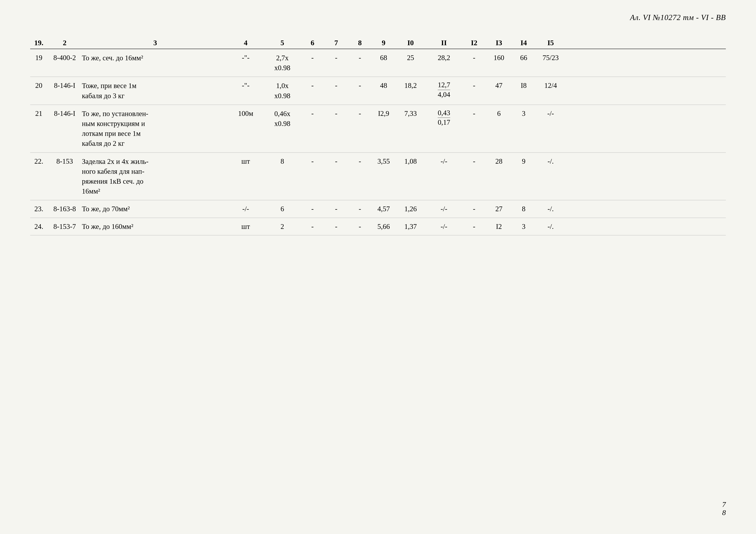 This screenshot has width=756, height=534. I want to click on cell-num: 22., so click(39, 161).